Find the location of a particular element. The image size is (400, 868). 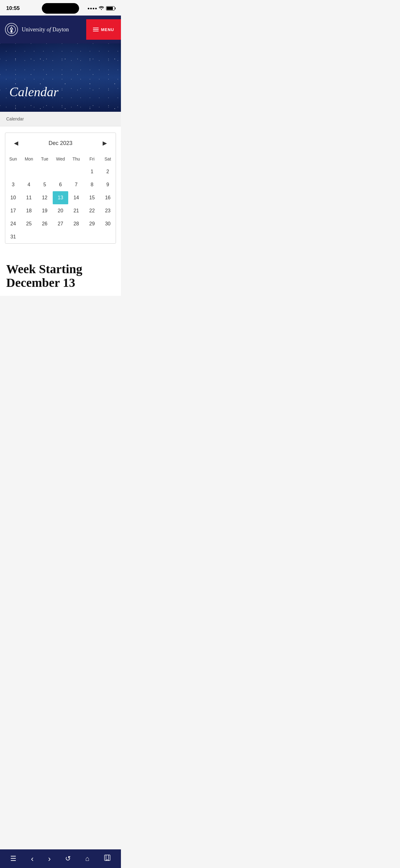

calendar-row: 24252627282930 is located at coordinates (61, 224).